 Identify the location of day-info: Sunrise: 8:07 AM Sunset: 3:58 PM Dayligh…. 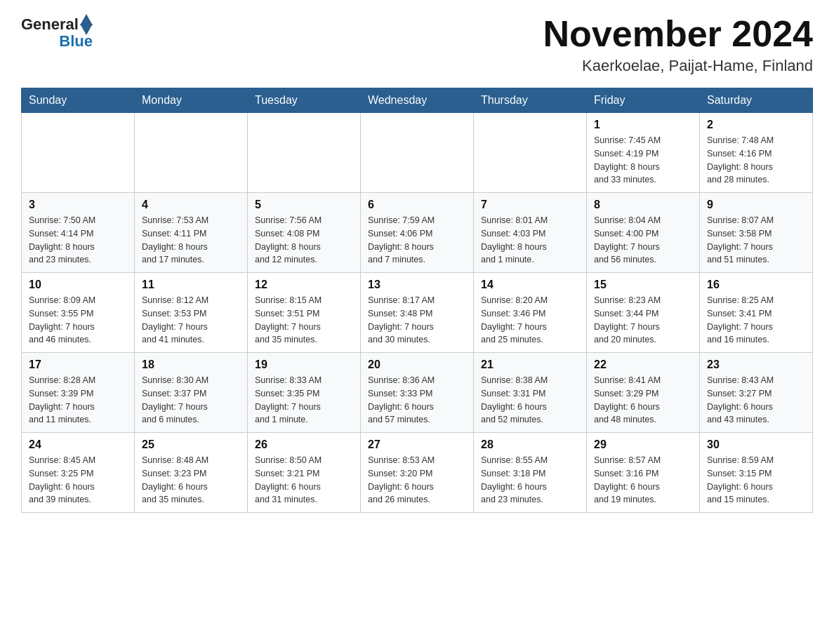
(756, 240).